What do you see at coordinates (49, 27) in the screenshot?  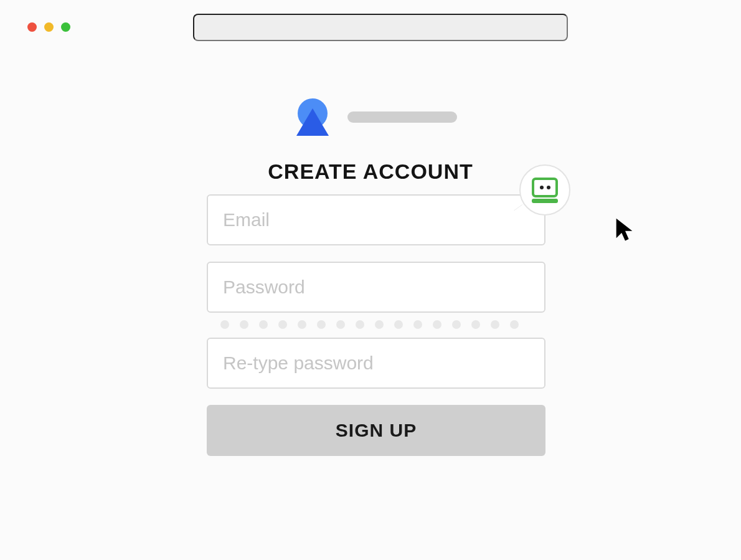 I see `minimize-button` at bounding box center [49, 27].